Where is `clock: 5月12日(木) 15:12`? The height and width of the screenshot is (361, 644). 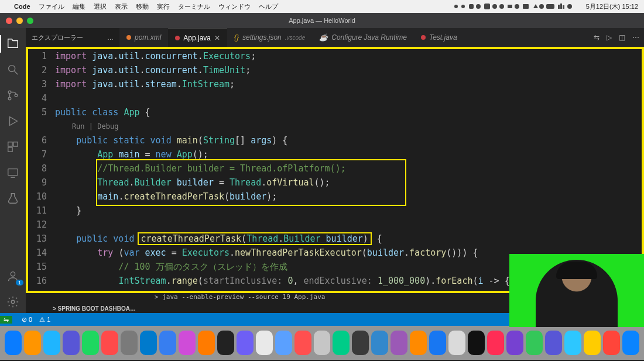 clock: 5月12日(木) 15:12 is located at coordinates (612, 7).